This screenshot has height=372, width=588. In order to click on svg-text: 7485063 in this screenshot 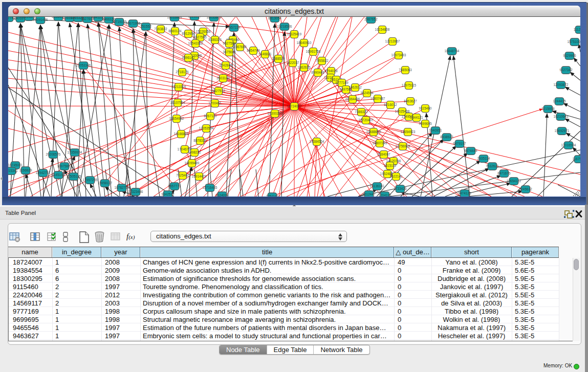, I will do `click(405, 70)`.